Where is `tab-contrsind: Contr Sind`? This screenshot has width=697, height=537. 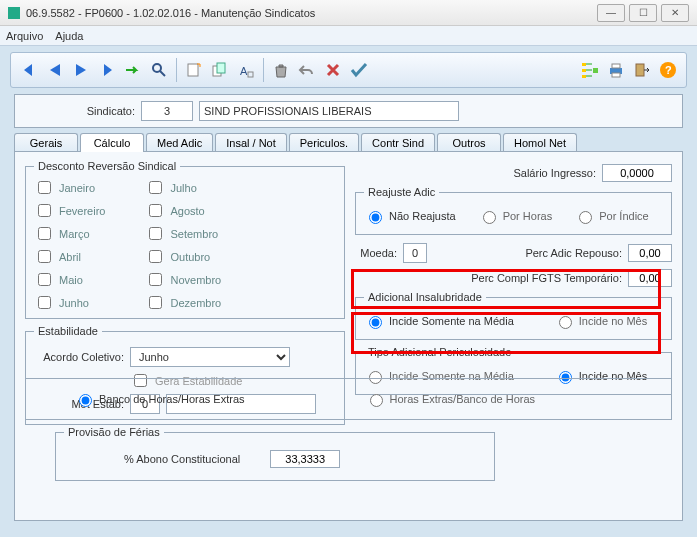 tab-contrsind: Contr Sind is located at coordinates (398, 142).